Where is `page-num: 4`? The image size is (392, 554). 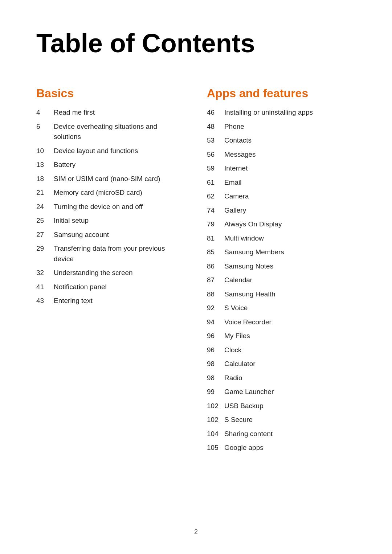 page-num: 4 is located at coordinates (45, 112).